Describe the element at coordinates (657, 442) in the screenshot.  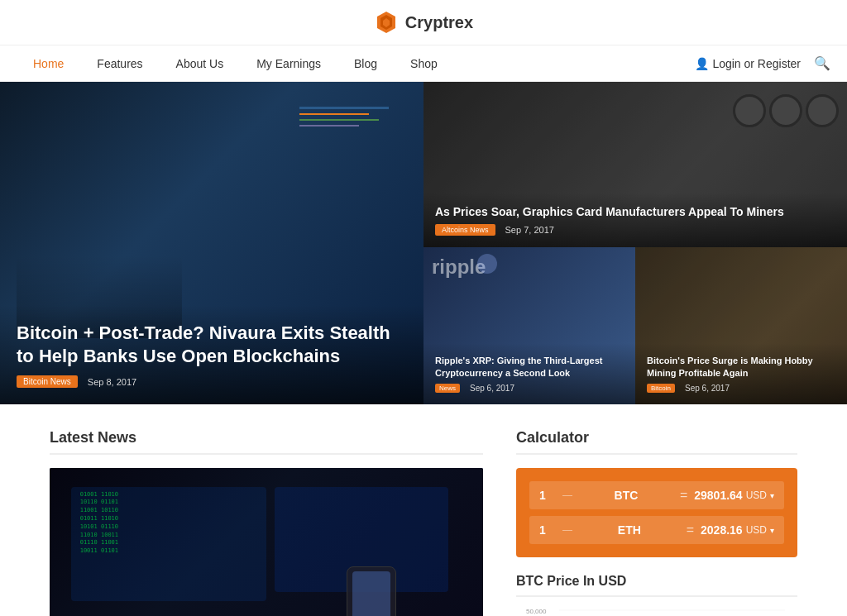
I see `calculator-title: Calculator` at that location.